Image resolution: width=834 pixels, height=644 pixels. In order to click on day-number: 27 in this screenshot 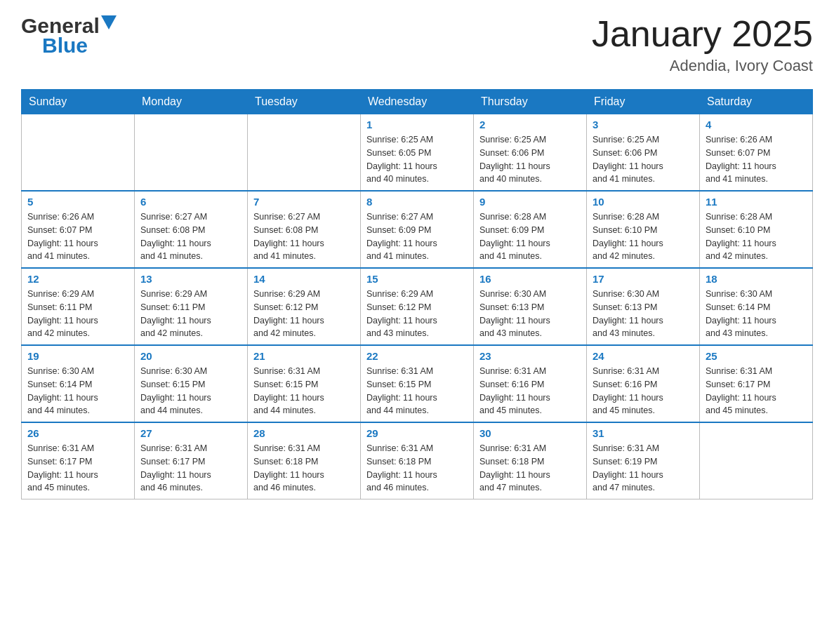, I will do `click(191, 434)`.